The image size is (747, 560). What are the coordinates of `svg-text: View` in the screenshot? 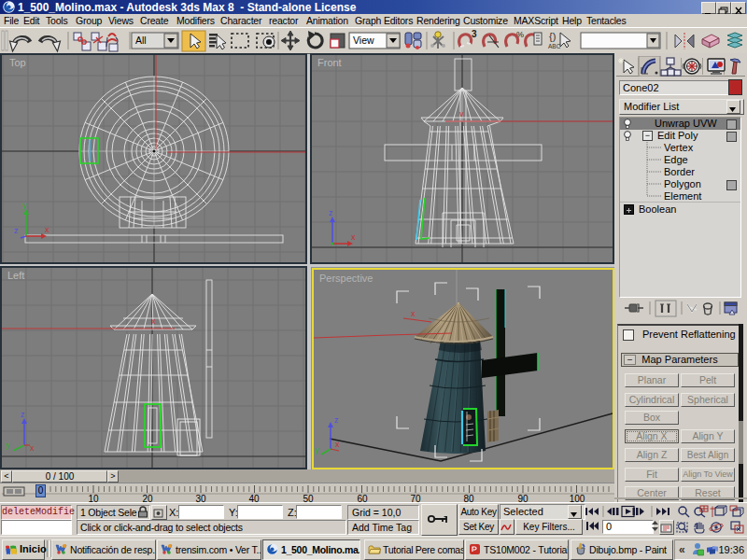 It's located at (364, 40).